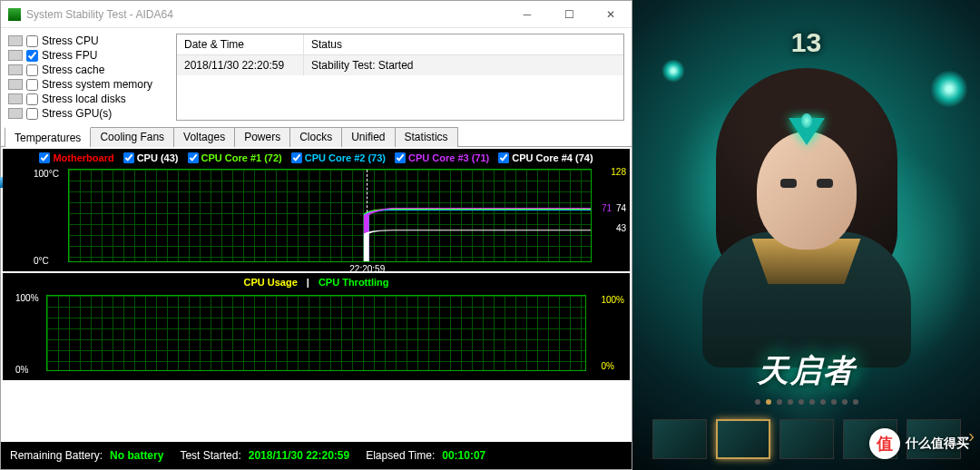 The height and width of the screenshot is (470, 980). I want to click on stress-option: Stress system memory, so click(87, 84).